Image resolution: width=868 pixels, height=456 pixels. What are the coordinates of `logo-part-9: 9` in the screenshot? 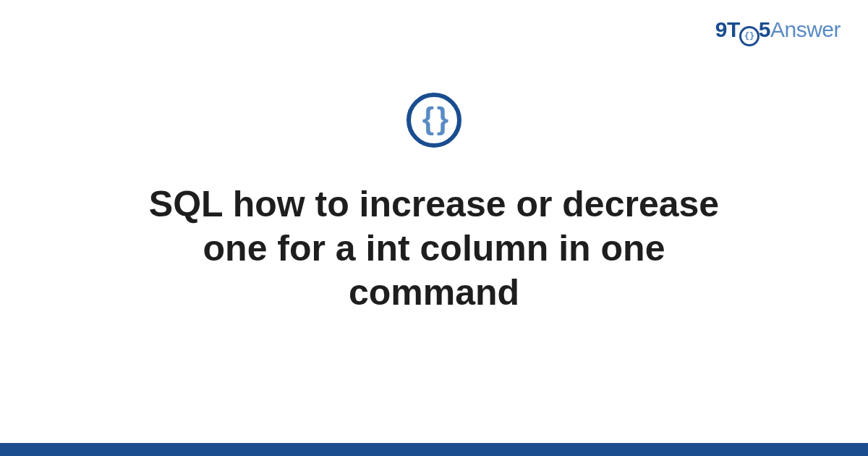 It's located at (721, 29).